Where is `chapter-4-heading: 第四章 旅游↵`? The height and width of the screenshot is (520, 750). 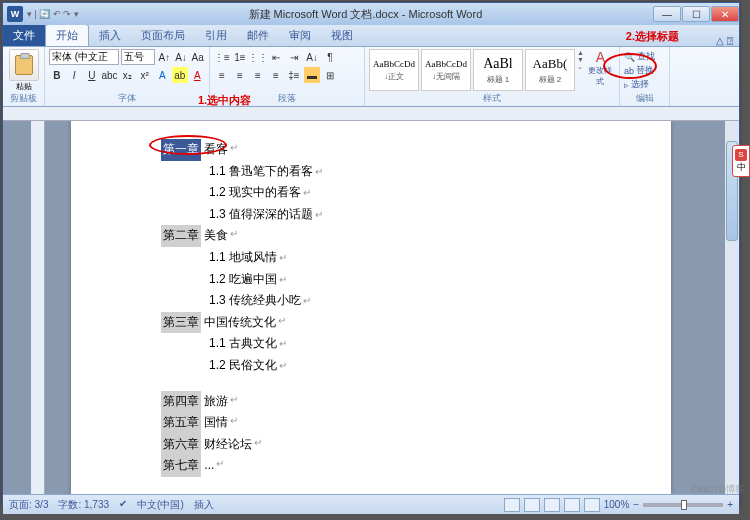
chapter-4-heading: 第四章 旅游↵ is located at coordinates (371, 402).